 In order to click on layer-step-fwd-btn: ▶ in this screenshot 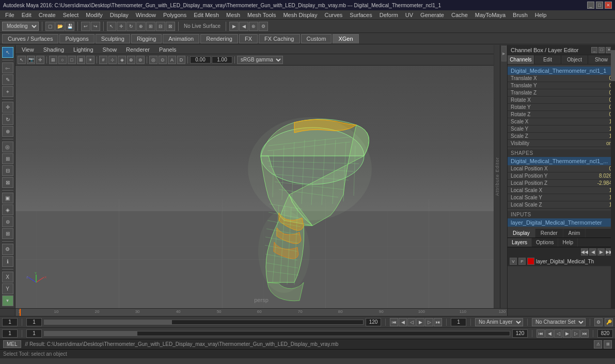, I will do `click(601, 252)`.